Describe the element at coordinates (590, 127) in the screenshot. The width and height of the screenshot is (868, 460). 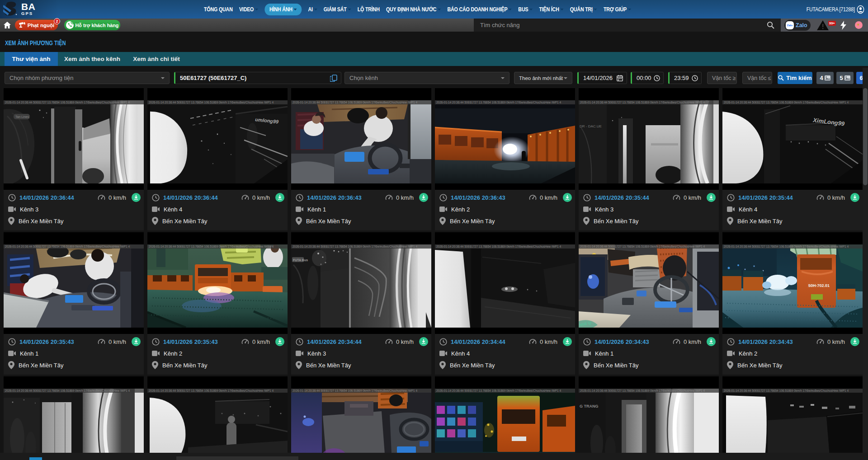
I see `svg-text: DR - DAC.UE` at that location.